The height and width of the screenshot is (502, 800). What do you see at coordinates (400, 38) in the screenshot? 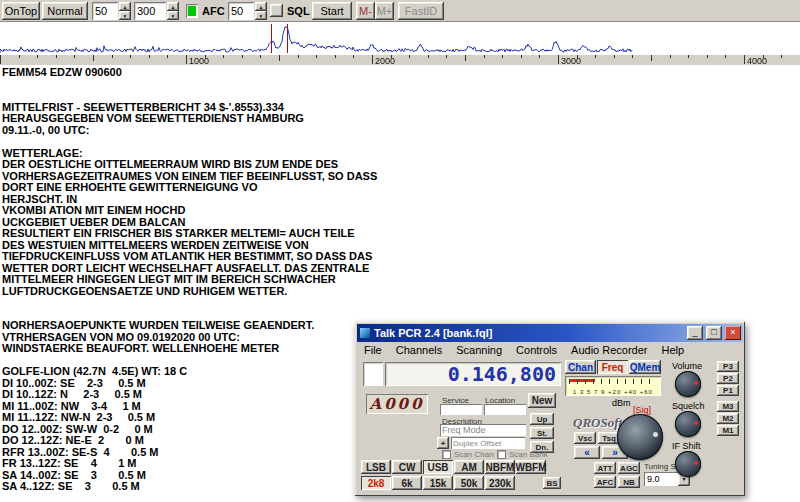
I see `spectrum-display` at bounding box center [400, 38].